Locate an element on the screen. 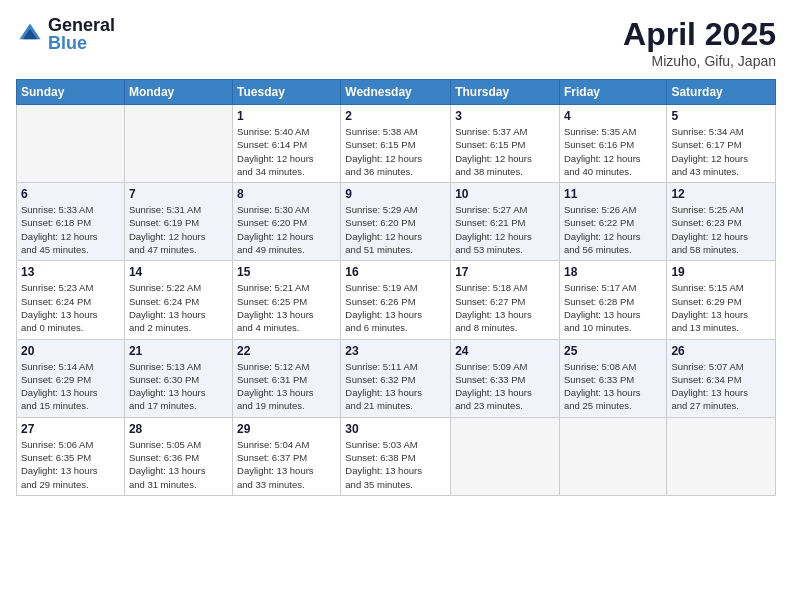 The height and width of the screenshot is (612, 792). day-number: 10 is located at coordinates (505, 194).